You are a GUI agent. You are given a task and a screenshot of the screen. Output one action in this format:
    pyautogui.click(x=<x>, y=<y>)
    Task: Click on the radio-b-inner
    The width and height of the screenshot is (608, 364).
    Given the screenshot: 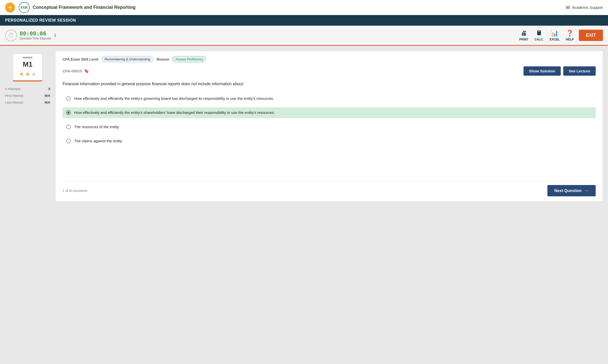 What is the action you would take?
    pyautogui.click(x=68, y=113)
    